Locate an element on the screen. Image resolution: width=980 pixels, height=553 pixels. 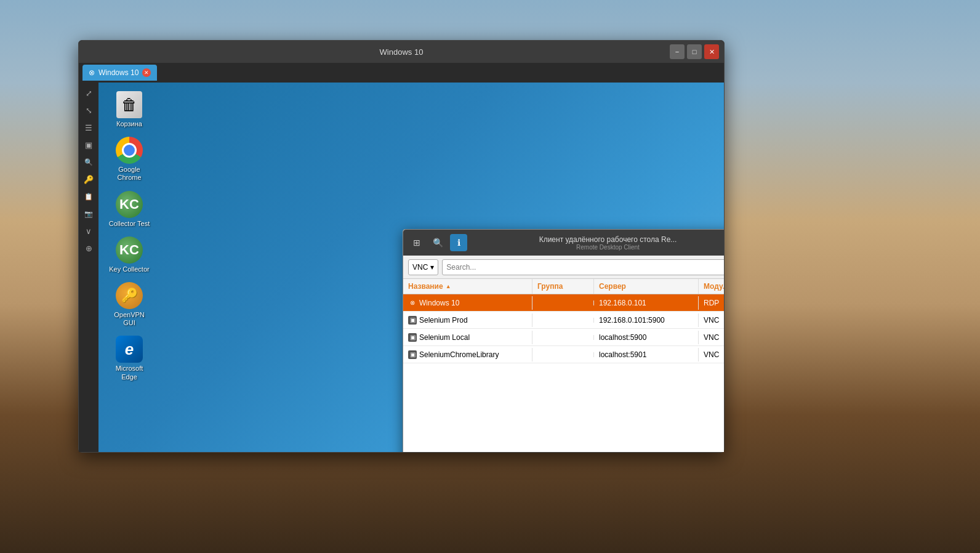
protocol-label: VNC is located at coordinates (420, 267).